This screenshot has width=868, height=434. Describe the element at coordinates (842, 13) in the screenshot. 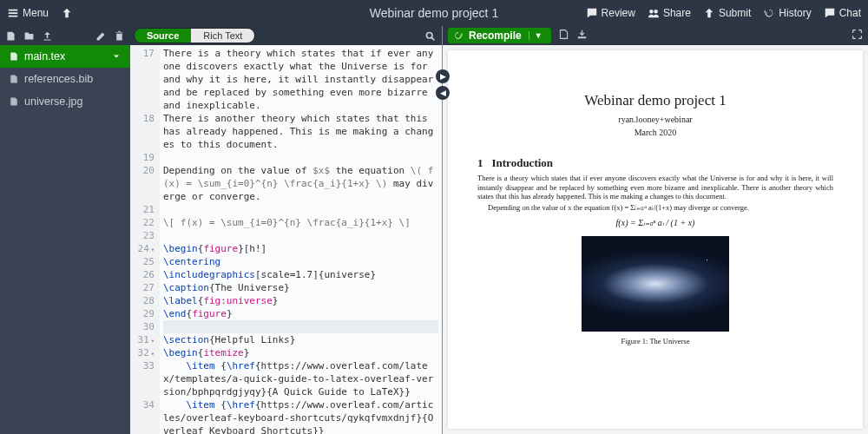

I see `chat-button: Chat` at that location.